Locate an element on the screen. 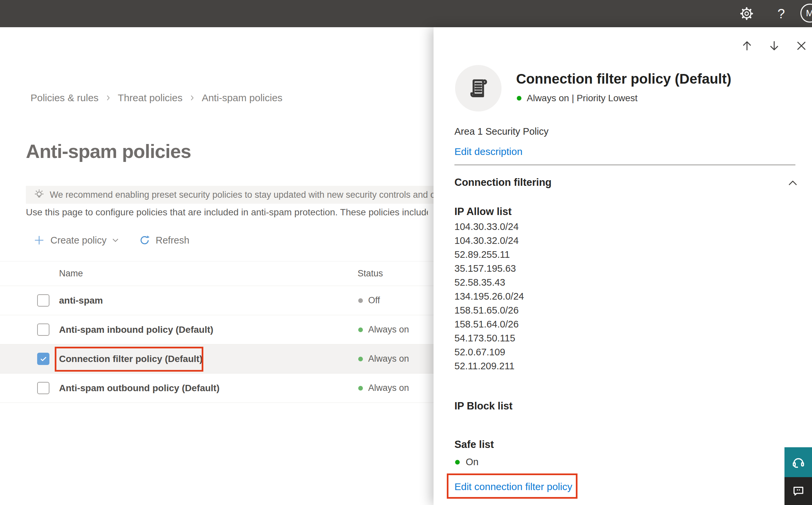 The height and width of the screenshot is (505, 812). breadcrumb-anti-spam-policies: Anti-spam policies is located at coordinates (242, 98).